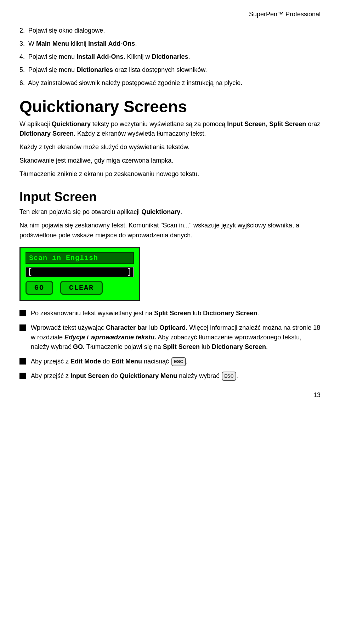 The image size is (340, 644). What do you see at coordinates (170, 57) in the screenshot?
I see `numbered-list: 2. Pojawi się okno dialogowe. 3. W Main …` at bounding box center [170, 57].